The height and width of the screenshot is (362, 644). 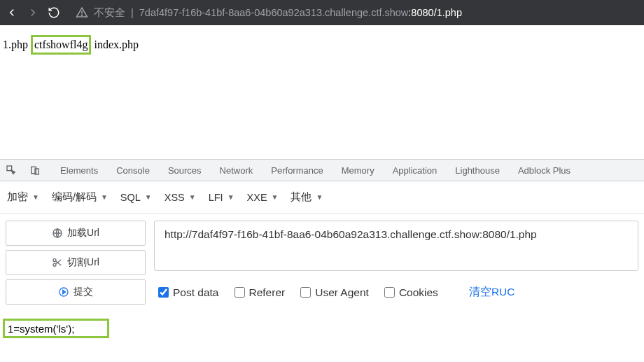 I want to click on scissors-icon, so click(x=57, y=263).